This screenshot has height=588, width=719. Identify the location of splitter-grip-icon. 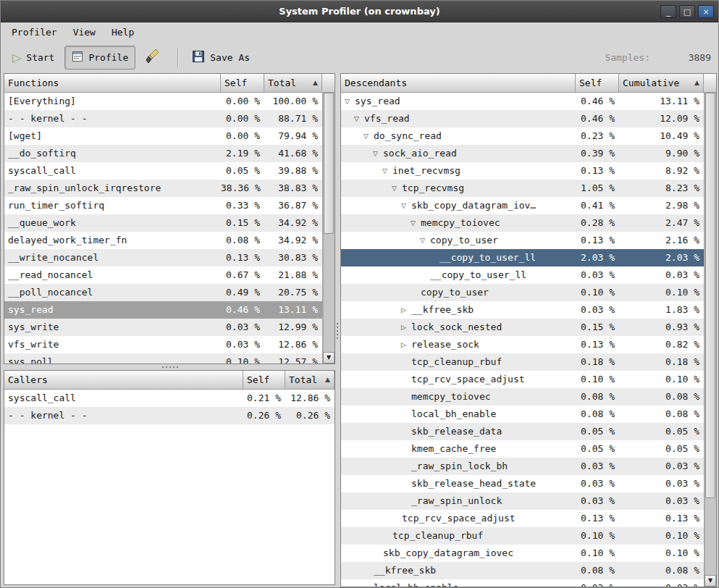
(170, 367).